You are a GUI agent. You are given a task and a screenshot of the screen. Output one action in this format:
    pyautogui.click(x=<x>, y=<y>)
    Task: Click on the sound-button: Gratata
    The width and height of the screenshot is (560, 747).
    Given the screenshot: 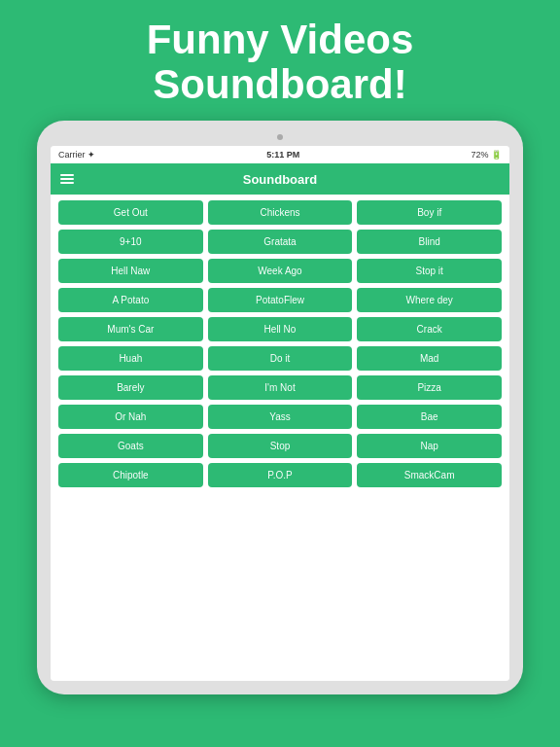 What is the action you would take?
    pyautogui.click(x=280, y=241)
    